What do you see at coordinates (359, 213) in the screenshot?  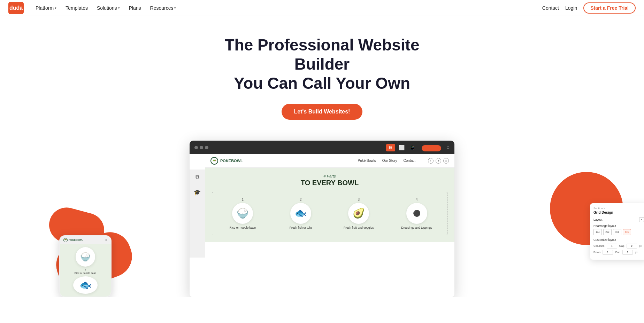 I see `bowl-img-3: 🥑` at bounding box center [359, 213].